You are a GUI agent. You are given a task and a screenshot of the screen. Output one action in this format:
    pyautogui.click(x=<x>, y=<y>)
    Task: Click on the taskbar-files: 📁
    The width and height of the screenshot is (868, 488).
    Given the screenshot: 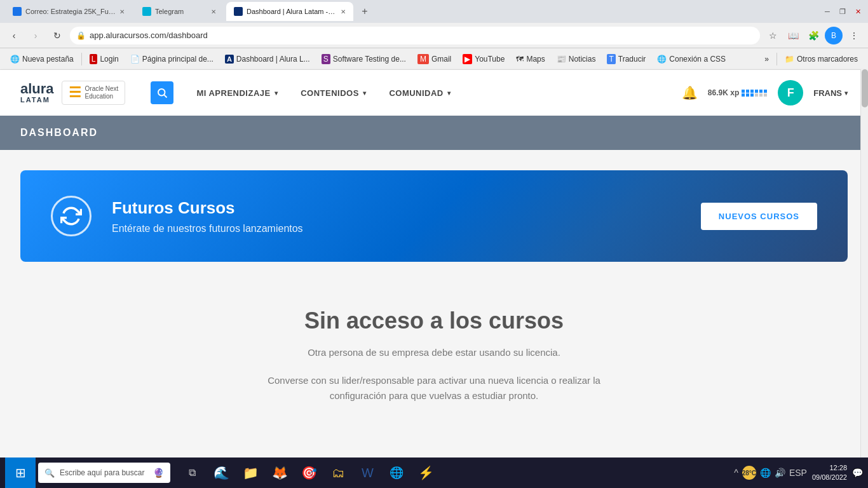 What is the action you would take?
    pyautogui.click(x=250, y=473)
    